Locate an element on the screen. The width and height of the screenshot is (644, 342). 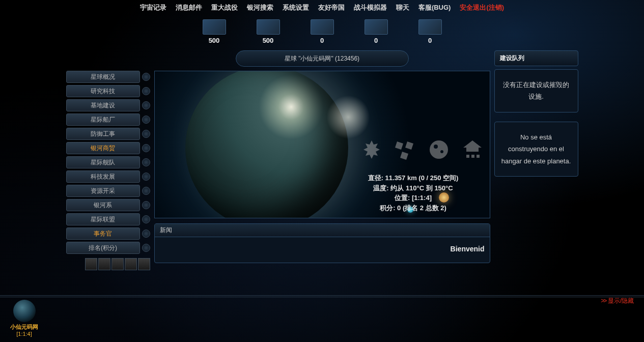
bottom-divider is located at coordinates (322, 296).